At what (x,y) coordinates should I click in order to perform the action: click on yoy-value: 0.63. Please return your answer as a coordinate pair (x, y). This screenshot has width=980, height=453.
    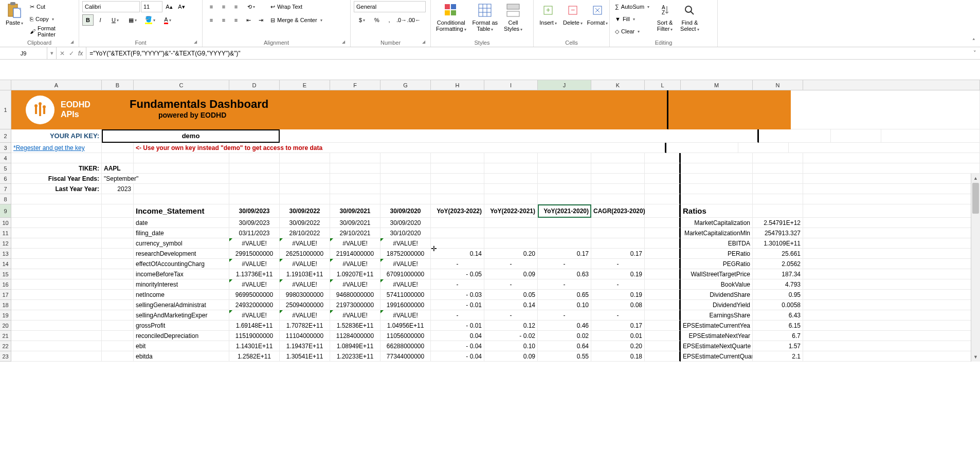
    Looking at the image, I should click on (565, 274).